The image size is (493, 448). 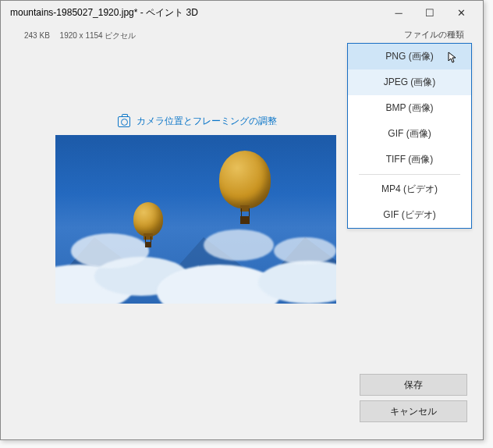 What do you see at coordinates (124, 122) in the screenshot?
I see `camera-icon` at bounding box center [124, 122].